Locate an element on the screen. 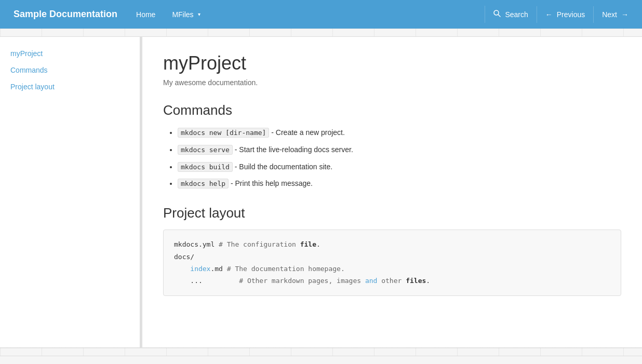 The image size is (642, 364). command-code-1: mkdocs new [dir-name] is located at coordinates (223, 133).